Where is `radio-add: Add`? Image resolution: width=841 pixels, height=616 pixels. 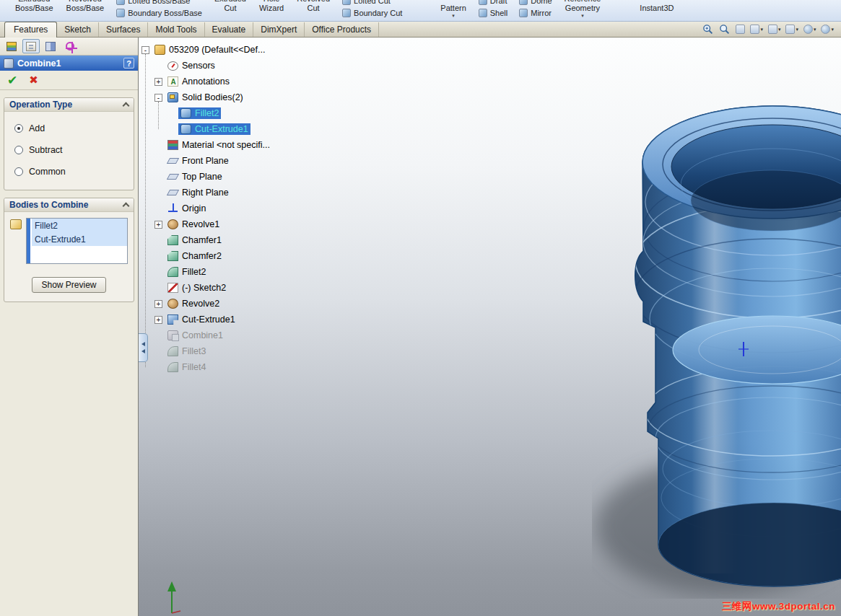 radio-add: Add is located at coordinates (69, 128).